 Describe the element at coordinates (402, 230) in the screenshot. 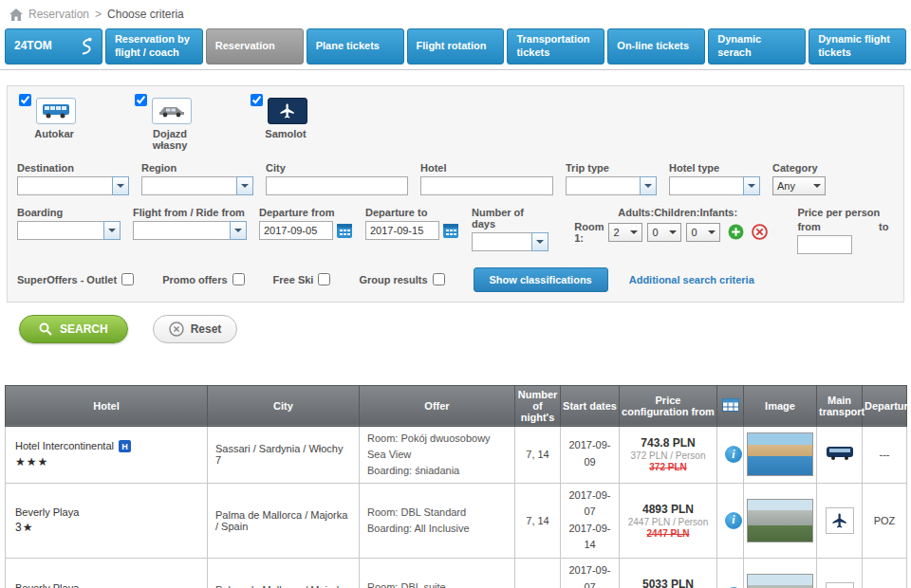

I see `departure-to-input` at that location.